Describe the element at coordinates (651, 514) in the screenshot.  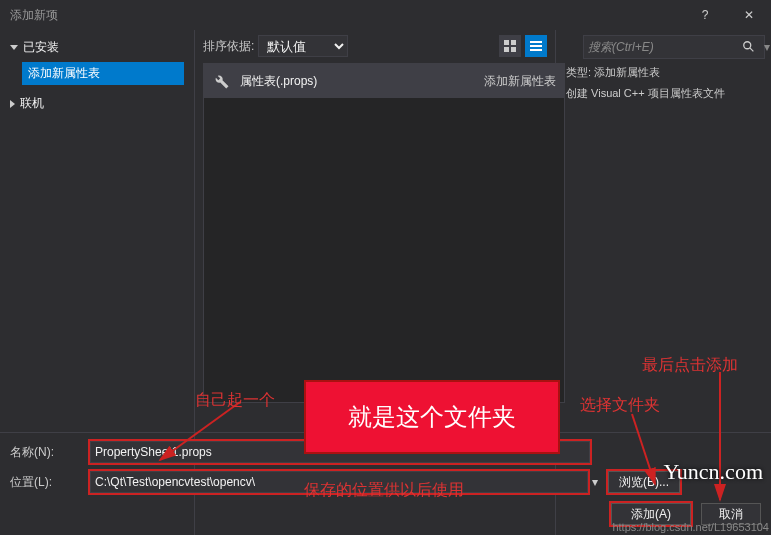
I see `add-button: 添加(A)` at that location.